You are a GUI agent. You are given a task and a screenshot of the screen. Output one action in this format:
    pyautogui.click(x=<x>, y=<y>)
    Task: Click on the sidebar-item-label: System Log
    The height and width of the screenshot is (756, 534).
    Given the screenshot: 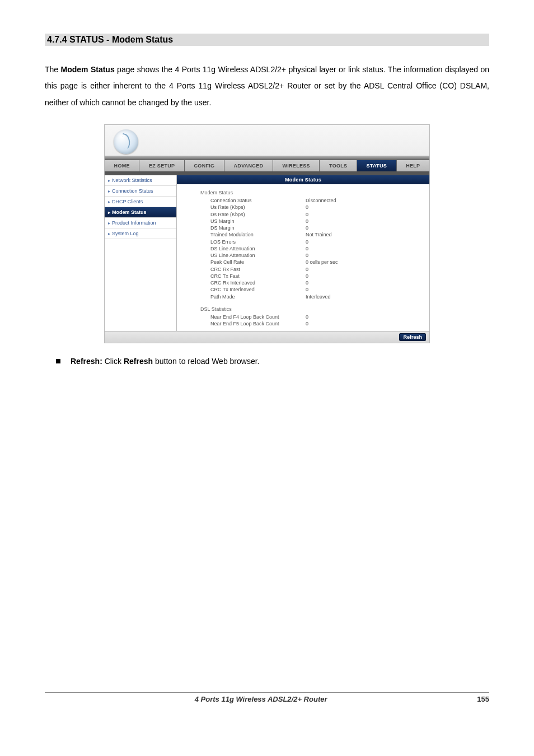 What is the action you would take?
    pyautogui.click(x=125, y=234)
    